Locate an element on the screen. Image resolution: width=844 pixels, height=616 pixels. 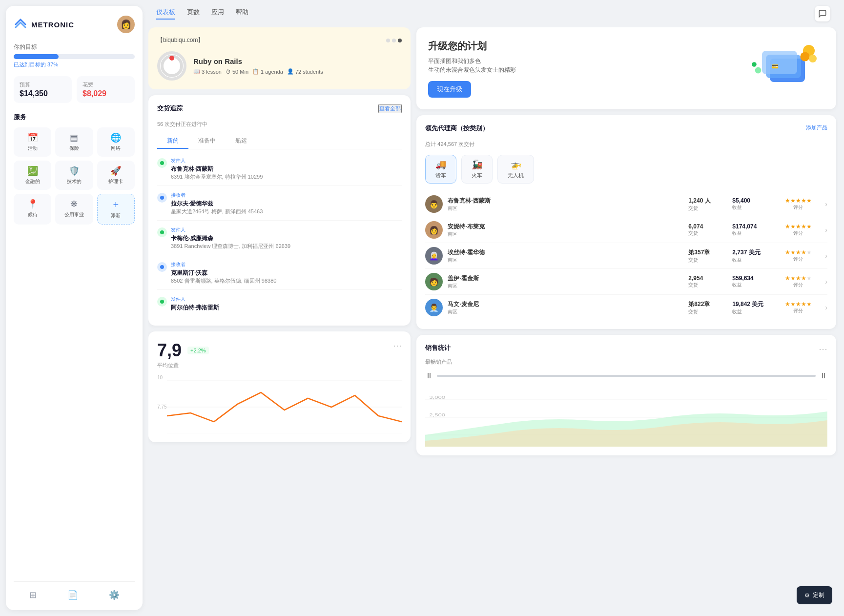
nav-help: 帮助 is located at coordinates (242, 14).